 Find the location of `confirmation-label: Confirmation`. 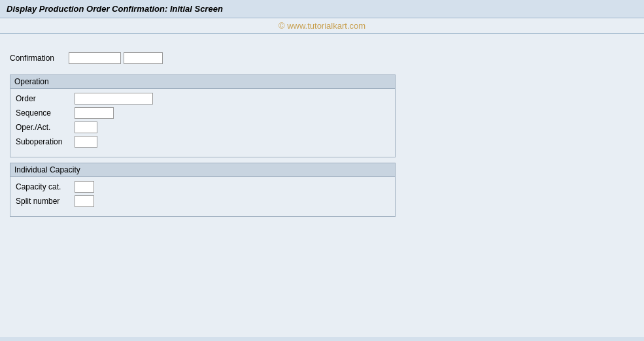

confirmation-label: Confirmation is located at coordinates (39, 58).